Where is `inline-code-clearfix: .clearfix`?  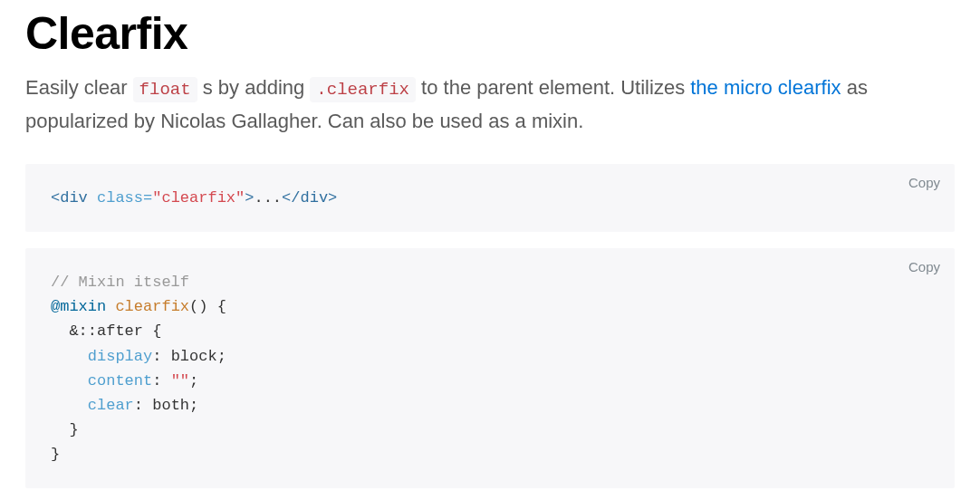 inline-code-clearfix: .clearfix is located at coordinates (362, 90).